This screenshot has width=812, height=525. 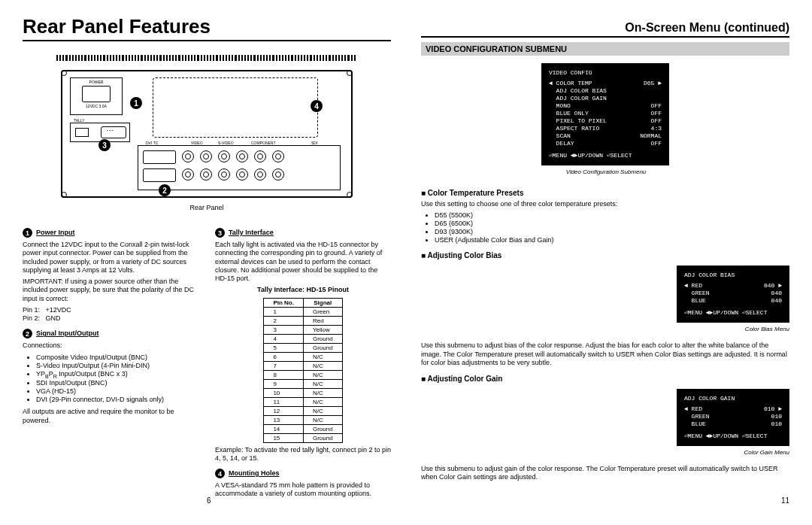 What do you see at coordinates (111, 346) in the screenshot?
I see `s2-p1: Connections:` at bounding box center [111, 346].